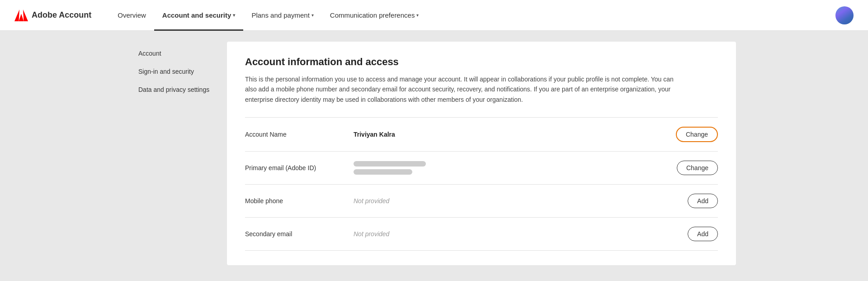 This screenshot has width=868, height=281. What do you see at coordinates (514, 134) in the screenshot?
I see `row-value-account-name: Triviyan Kalra` at bounding box center [514, 134].